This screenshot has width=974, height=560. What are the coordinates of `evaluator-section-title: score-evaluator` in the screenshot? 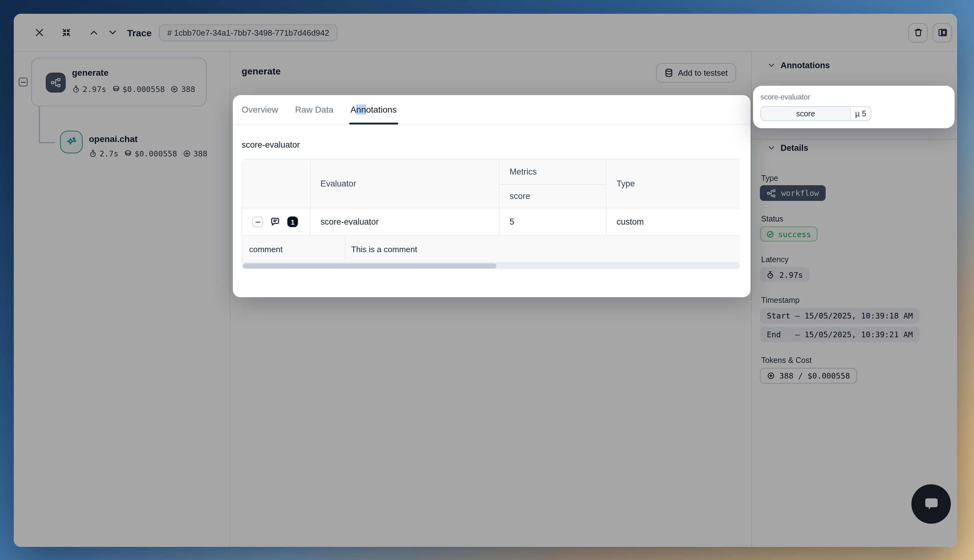 It's located at (491, 145).